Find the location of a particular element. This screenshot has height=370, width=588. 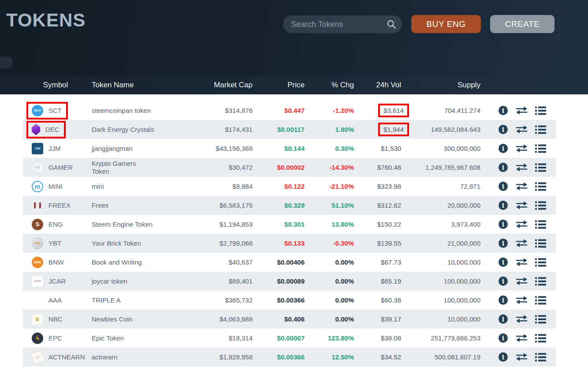

token-symbol: EPC is located at coordinates (56, 338).